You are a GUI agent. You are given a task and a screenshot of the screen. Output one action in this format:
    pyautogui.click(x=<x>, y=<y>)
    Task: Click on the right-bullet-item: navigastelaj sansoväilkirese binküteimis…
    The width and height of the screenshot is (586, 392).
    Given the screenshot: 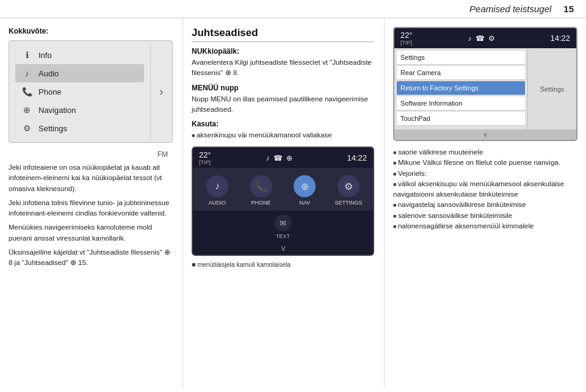 What is the action you would take?
    pyautogui.click(x=485, y=205)
    